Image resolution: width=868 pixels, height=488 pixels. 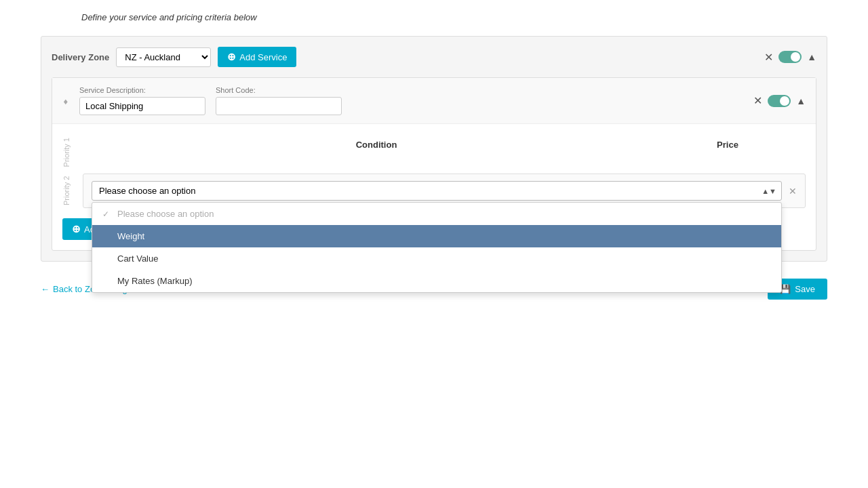 What do you see at coordinates (780, 100) in the screenshot?
I see `service-header-right: ✕ ▲` at bounding box center [780, 100].